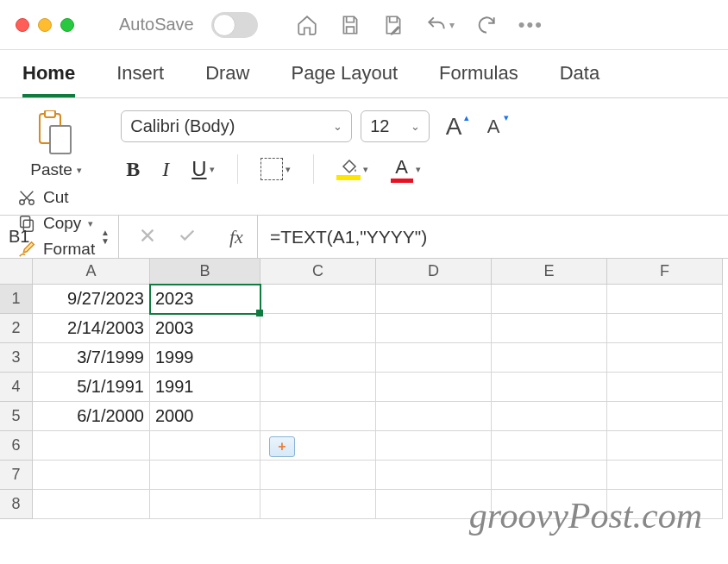 The height and width of the screenshot is (564, 728). What do you see at coordinates (549, 272) in the screenshot?
I see `column-header: E` at bounding box center [549, 272].